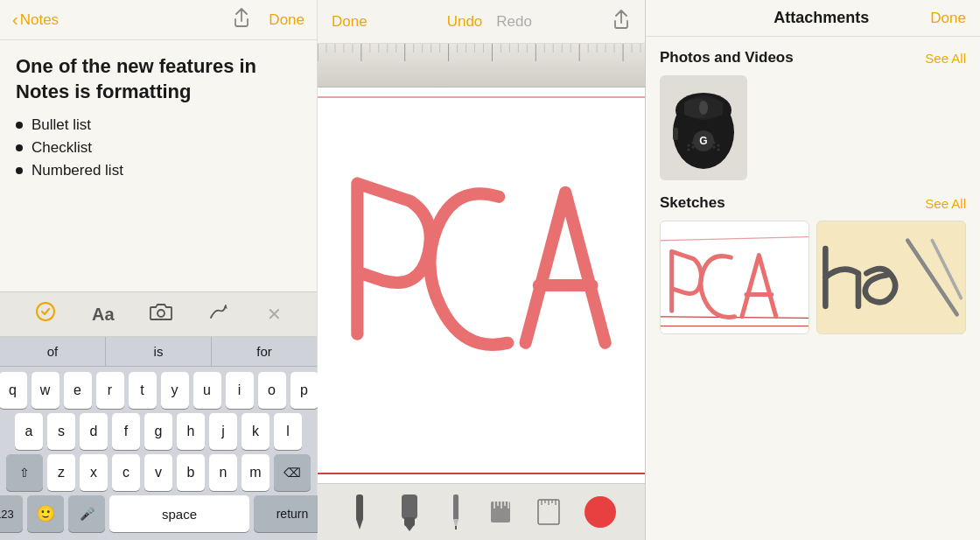 This screenshot has width=980, height=540. What do you see at coordinates (466, 22) in the screenshot?
I see `undo-button: Undo` at bounding box center [466, 22].